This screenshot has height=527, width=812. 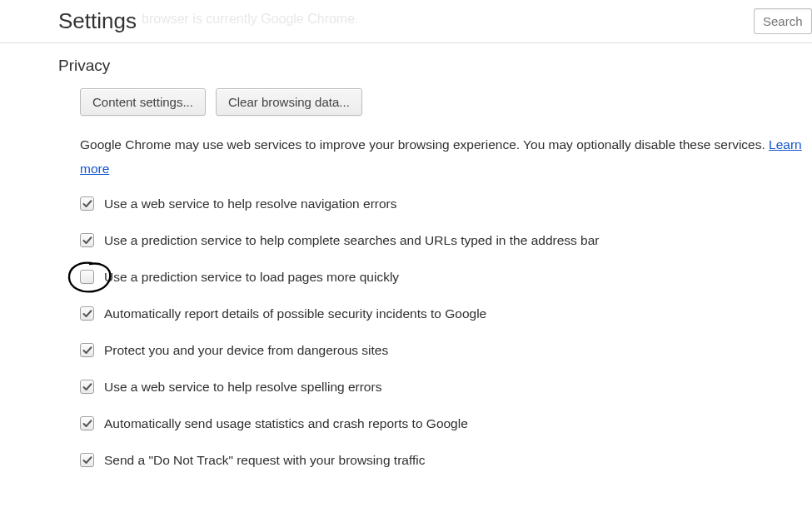 I want to click on content-settings-button: Content settings..., so click(x=143, y=102).